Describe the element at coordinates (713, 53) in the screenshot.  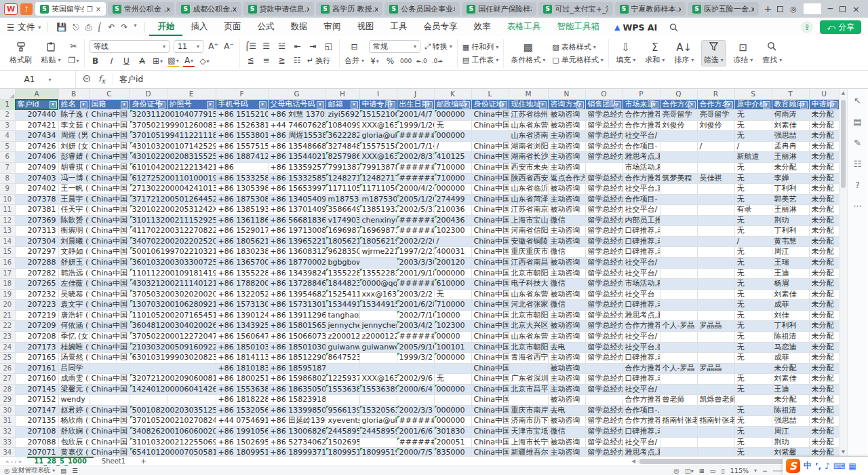
I see `filter-button: 筛选▾` at that location.